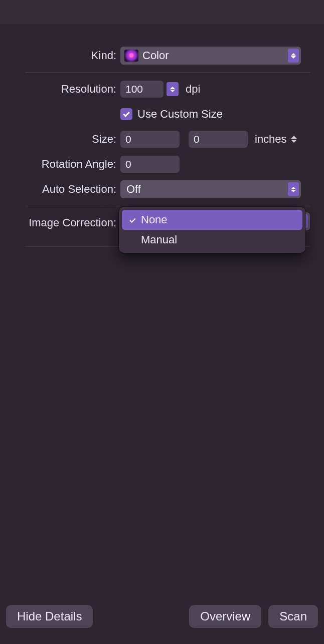  What do you see at coordinates (193, 89) in the screenshot?
I see `resolution-unit: dpi` at bounding box center [193, 89].